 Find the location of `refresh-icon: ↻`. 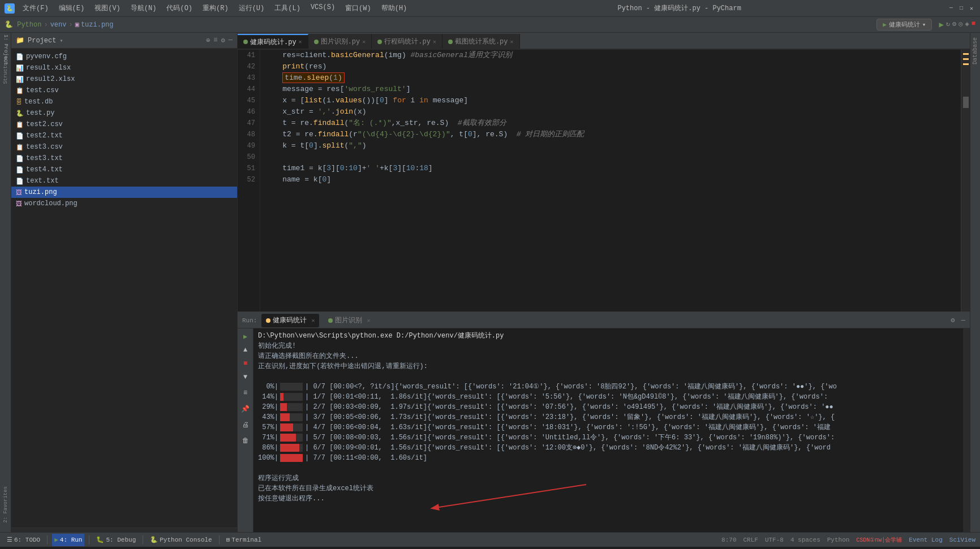

refresh-icon: ↻ is located at coordinates (948, 25).